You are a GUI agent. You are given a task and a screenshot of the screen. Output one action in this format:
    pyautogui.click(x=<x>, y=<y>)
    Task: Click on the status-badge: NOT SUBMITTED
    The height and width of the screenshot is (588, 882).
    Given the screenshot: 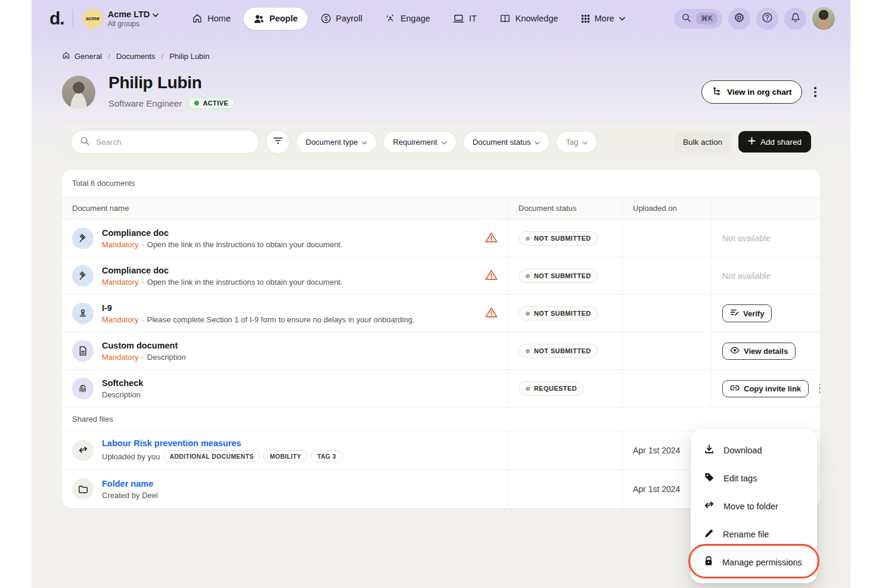 What is the action you would take?
    pyautogui.click(x=558, y=276)
    